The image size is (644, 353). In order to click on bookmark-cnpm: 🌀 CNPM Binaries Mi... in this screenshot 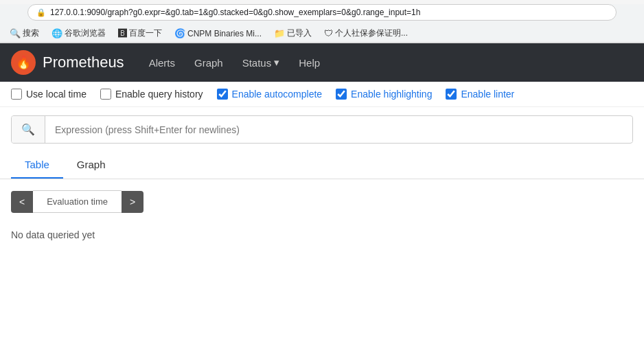, I will do `click(218, 33)`.